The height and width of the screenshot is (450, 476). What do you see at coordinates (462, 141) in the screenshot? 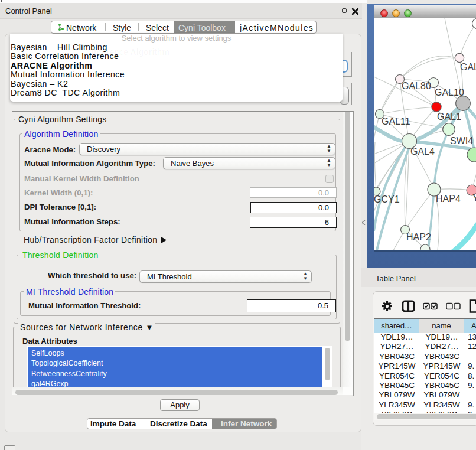
I see `svg-text: SWI4` at bounding box center [462, 141].